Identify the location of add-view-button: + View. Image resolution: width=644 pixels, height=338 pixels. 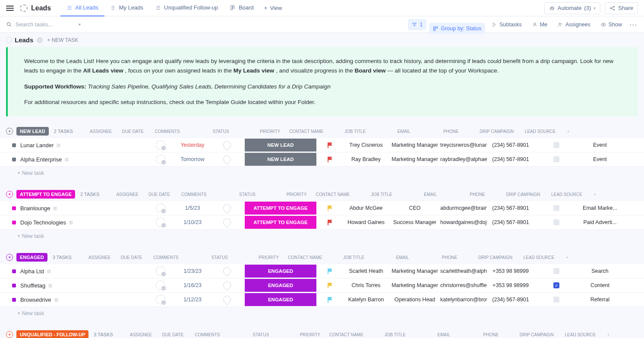
(273, 8).